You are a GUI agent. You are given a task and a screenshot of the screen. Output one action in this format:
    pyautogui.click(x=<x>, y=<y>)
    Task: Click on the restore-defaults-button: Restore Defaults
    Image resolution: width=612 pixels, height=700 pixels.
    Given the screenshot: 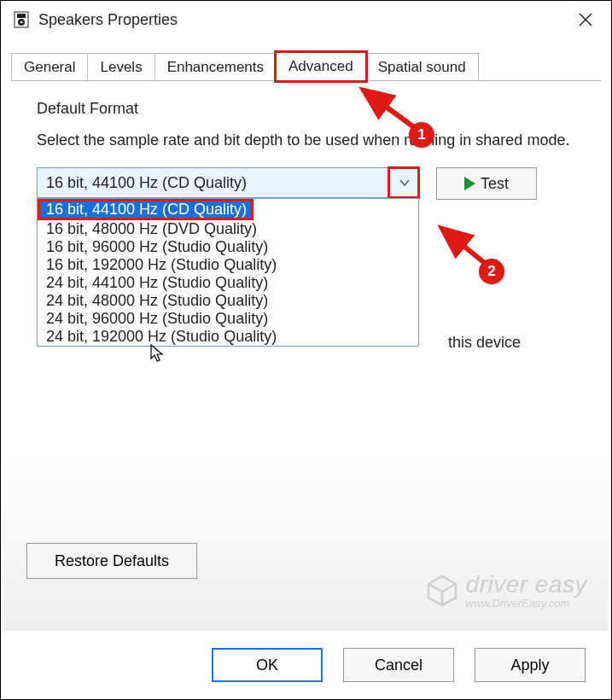 What is the action you would take?
    pyautogui.click(x=112, y=561)
    